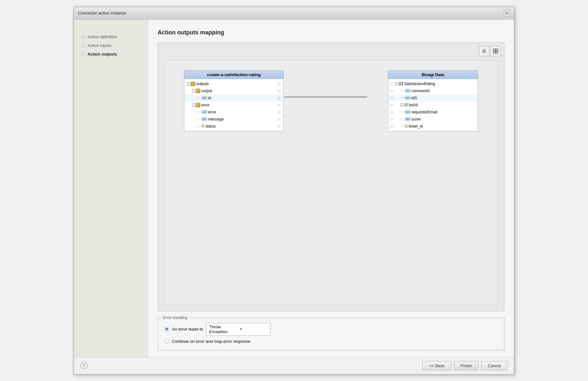 The image size is (588, 381). What do you see at coordinates (419, 84) in the screenshot?
I see `row-label: SatisfactionRating` at bounding box center [419, 84].